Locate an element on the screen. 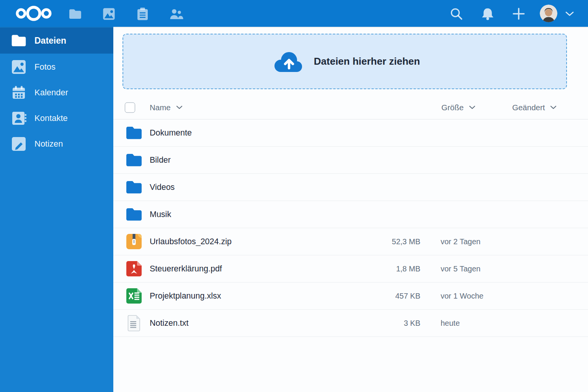 This screenshot has width=588, height=392. file-modified: heute is located at coordinates (450, 323).